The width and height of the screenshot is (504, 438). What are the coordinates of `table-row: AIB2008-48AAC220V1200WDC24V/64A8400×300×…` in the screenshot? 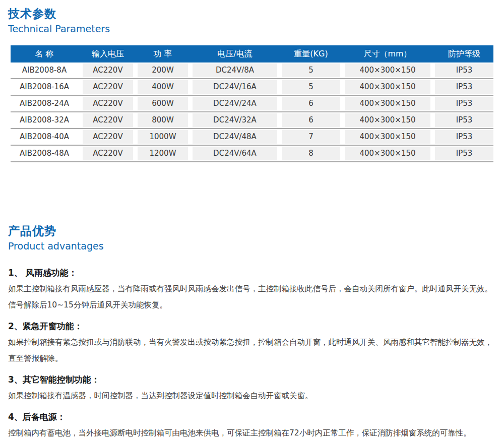 It's located at (252, 153).